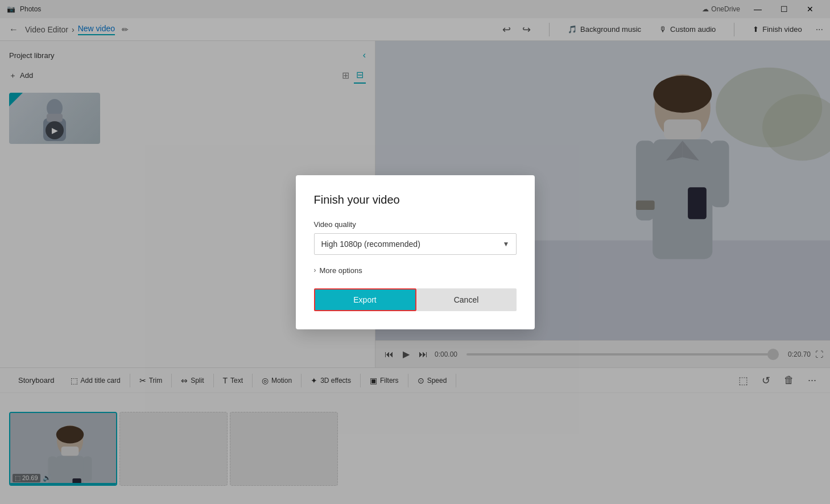  What do you see at coordinates (415, 244) in the screenshot?
I see `quality-select: High 1080p (recommended) Medium 720p Low…` at bounding box center [415, 244].